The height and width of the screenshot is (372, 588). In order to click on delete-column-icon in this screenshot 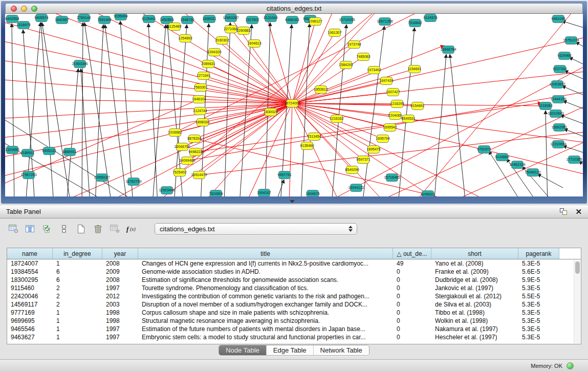, I will do `click(115, 229)`.